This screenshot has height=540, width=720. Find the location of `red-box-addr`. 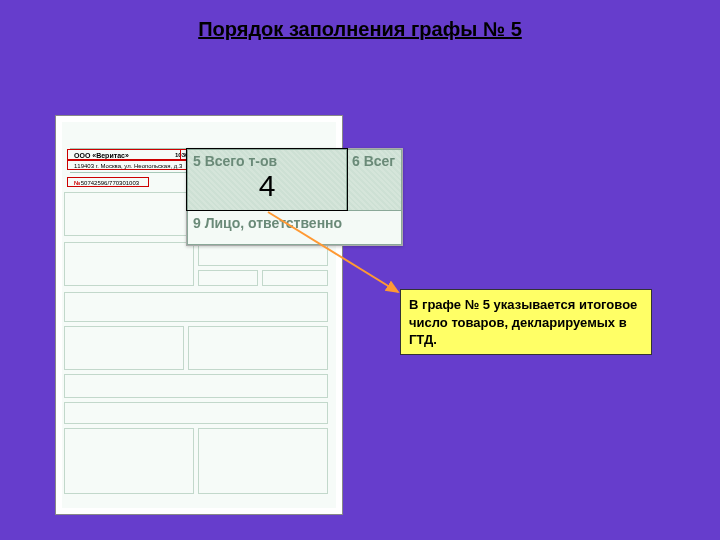

red-box-addr is located at coordinates (133, 165).